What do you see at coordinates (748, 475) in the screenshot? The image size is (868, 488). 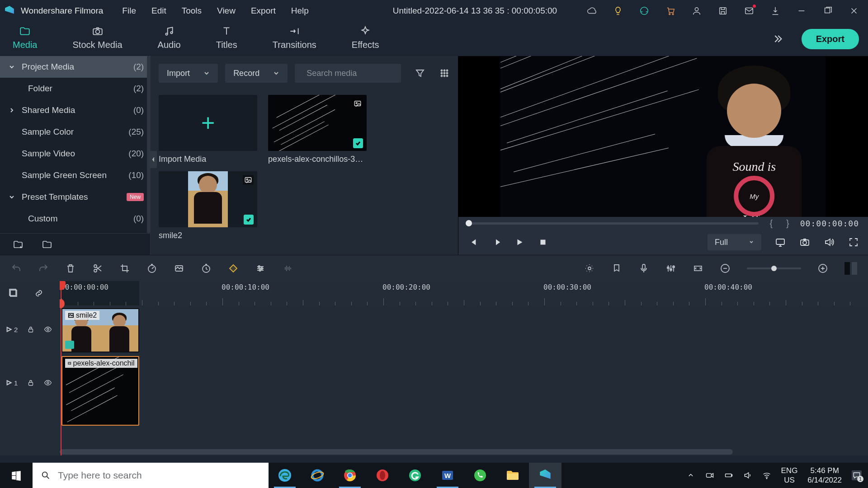 I see `sound-icon` at bounding box center [748, 475].